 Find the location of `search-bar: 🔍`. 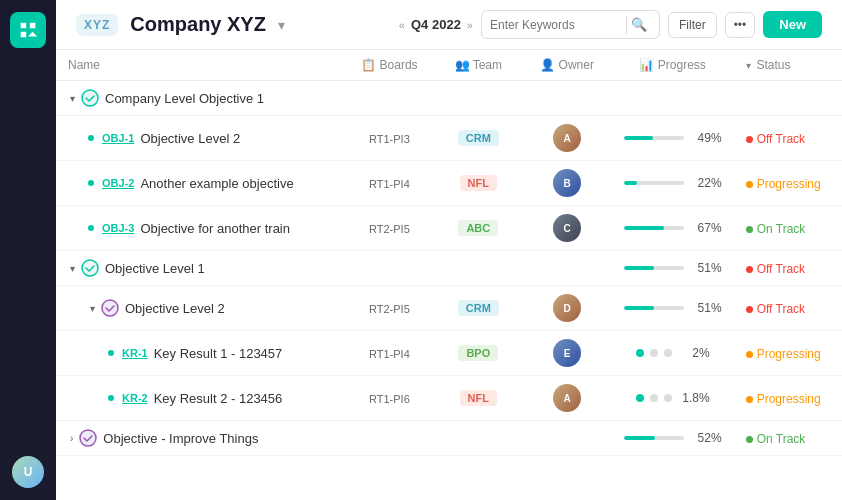

search-bar: 🔍 is located at coordinates (570, 24).